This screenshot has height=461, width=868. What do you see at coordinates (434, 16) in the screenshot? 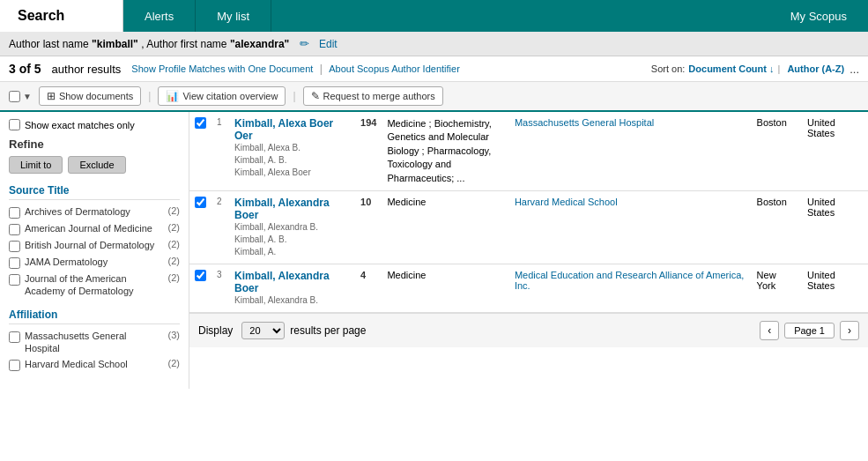
I see `top-navigation: Search Alerts My list My Scopus` at bounding box center [434, 16].